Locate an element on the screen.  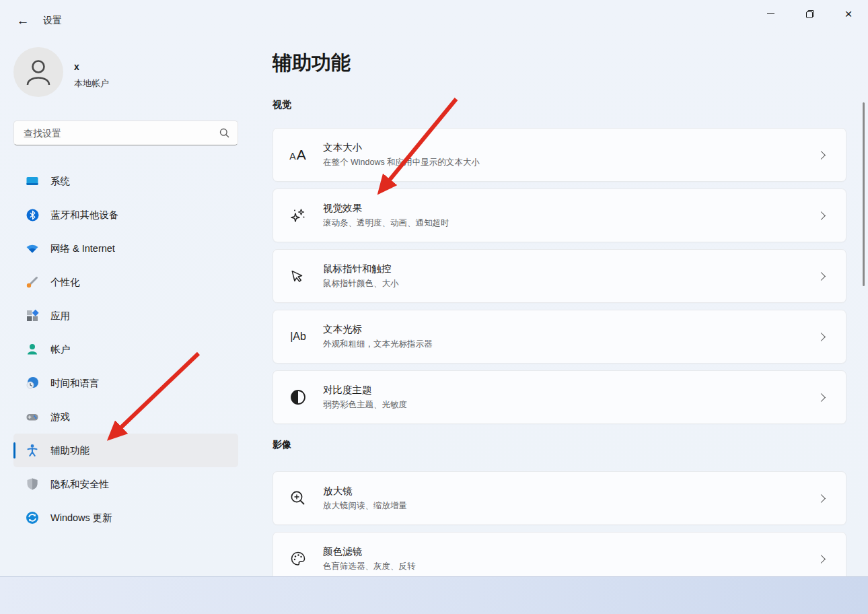
sidebar-item-label: 系统 is located at coordinates (61, 182).